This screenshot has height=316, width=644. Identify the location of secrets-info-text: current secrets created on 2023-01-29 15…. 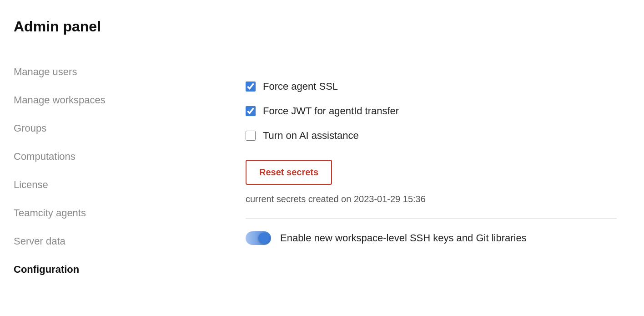
(431, 199).